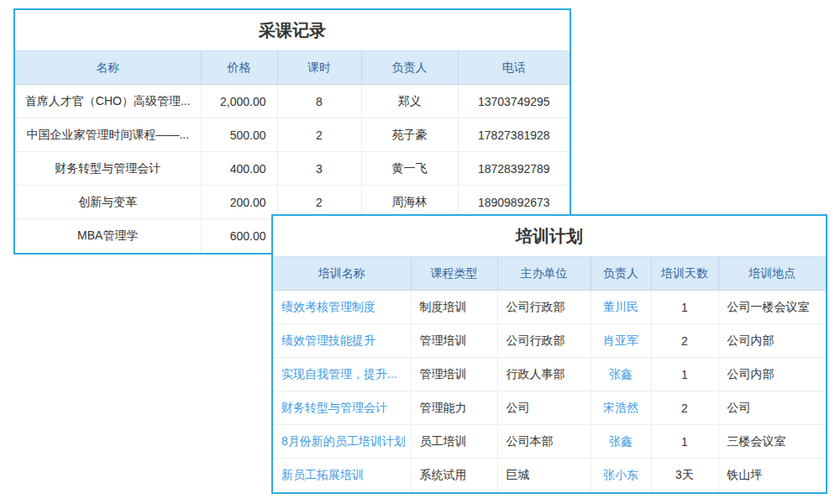 Image resolution: width=840 pixels, height=504 pixels. What do you see at coordinates (621, 407) in the screenshot?
I see `cell-link: 宋浩然` at bounding box center [621, 407].